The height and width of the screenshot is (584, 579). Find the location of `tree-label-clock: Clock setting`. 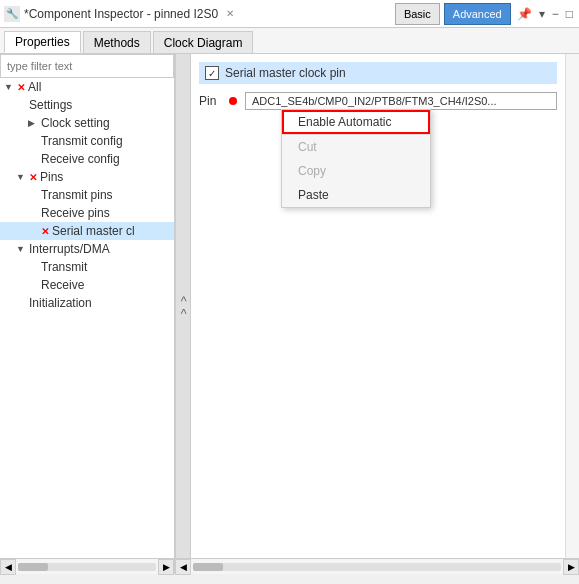

tree-label-clock: Clock setting is located at coordinates (76, 123).